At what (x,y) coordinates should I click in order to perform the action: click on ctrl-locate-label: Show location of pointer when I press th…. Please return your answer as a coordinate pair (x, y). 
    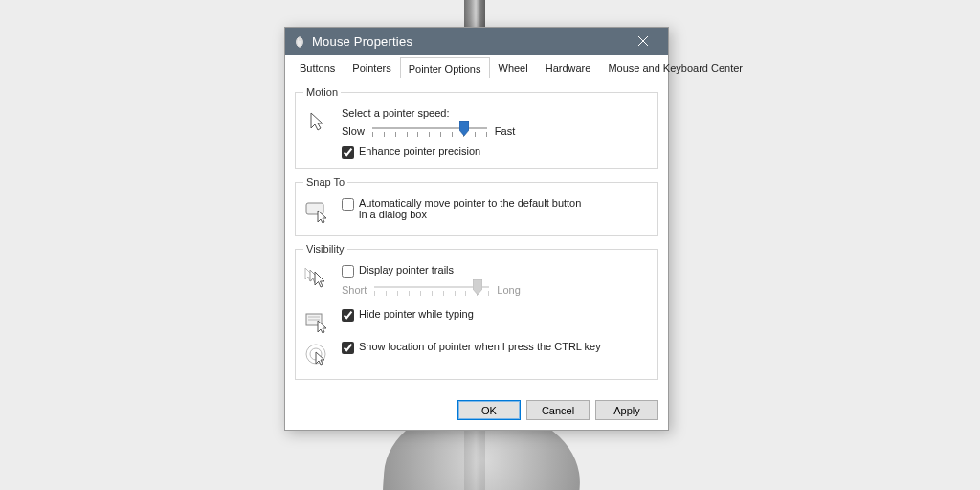
    Looking at the image, I should click on (480, 346).